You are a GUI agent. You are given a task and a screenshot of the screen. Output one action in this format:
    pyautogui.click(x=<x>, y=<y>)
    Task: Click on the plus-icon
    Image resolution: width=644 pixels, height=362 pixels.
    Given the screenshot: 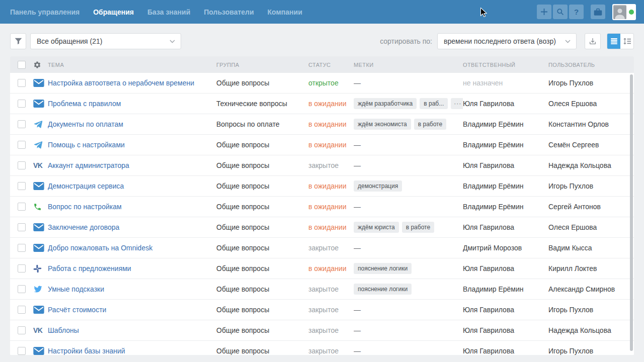 What is the action you would take?
    pyautogui.click(x=544, y=12)
    